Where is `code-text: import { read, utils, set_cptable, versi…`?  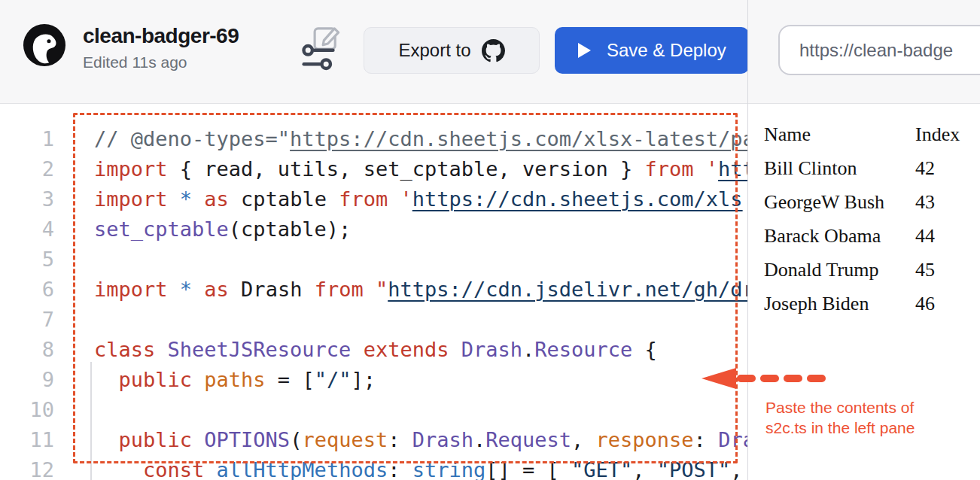
code-text: import { read, utils, set_cptable, versi… is located at coordinates (421, 169).